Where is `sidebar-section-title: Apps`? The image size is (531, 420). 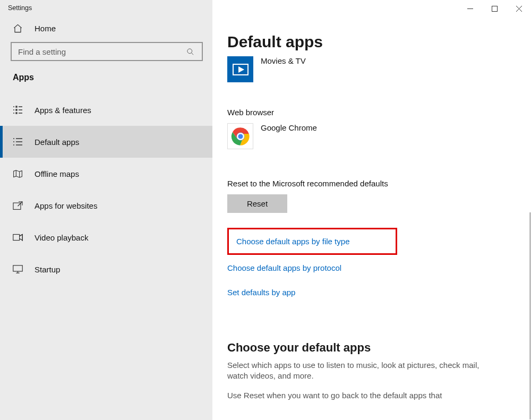 sidebar-section-title: Apps is located at coordinates (106, 83).